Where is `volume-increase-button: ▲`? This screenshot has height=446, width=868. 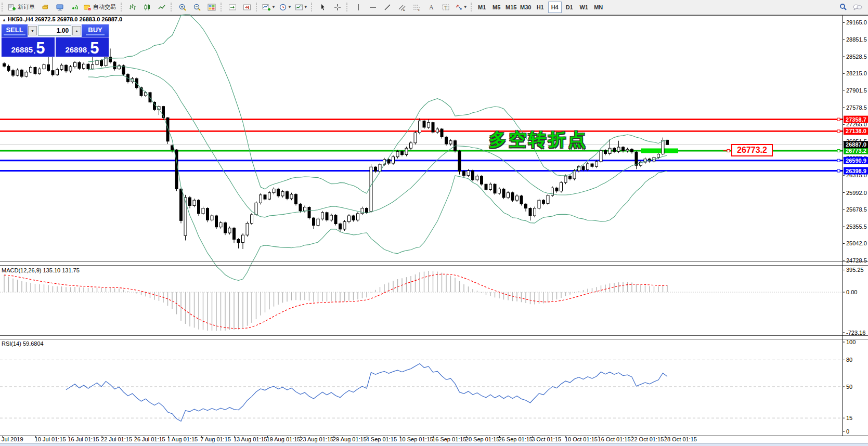 volume-increase-button: ▲ is located at coordinates (77, 31).